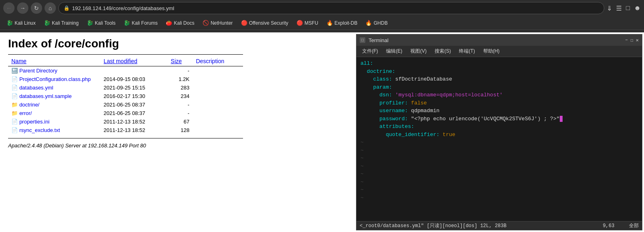 The height and width of the screenshot is (232, 644). I want to click on bookmark-kali-forums: 🐉 Kali Forums, so click(141, 23).